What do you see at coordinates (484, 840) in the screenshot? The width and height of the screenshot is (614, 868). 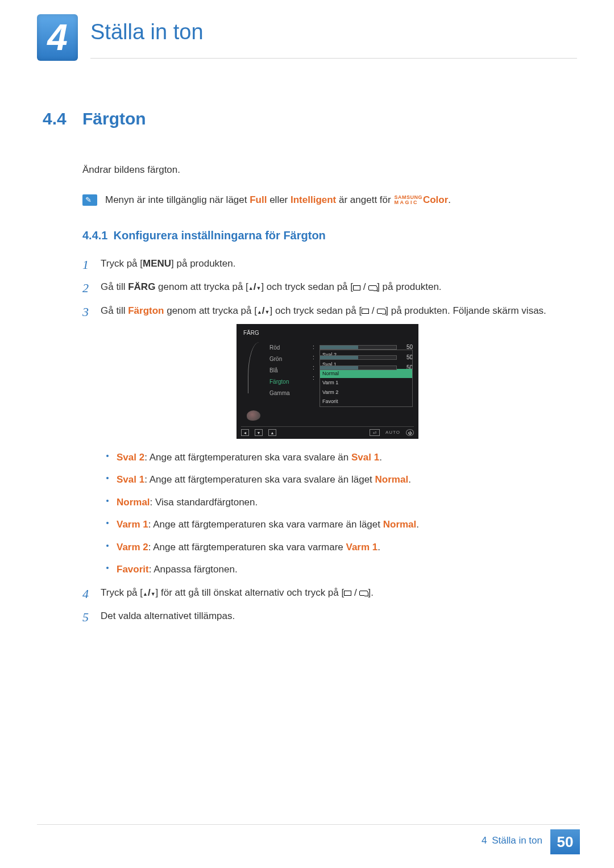 I see `footer-chapter-number: 4` at bounding box center [484, 840].